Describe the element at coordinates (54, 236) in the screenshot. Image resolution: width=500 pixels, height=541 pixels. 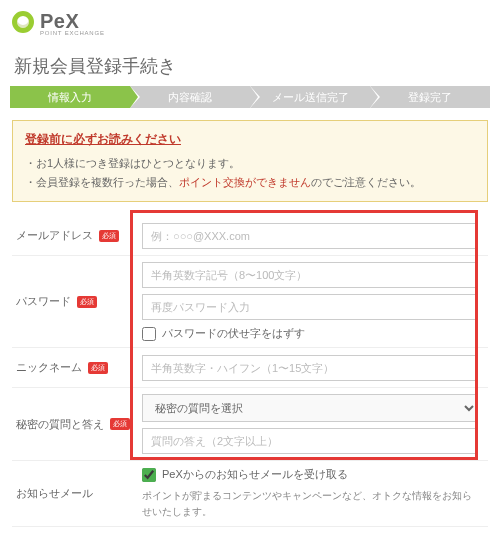
I see `label-email: メールアドレス` at that location.